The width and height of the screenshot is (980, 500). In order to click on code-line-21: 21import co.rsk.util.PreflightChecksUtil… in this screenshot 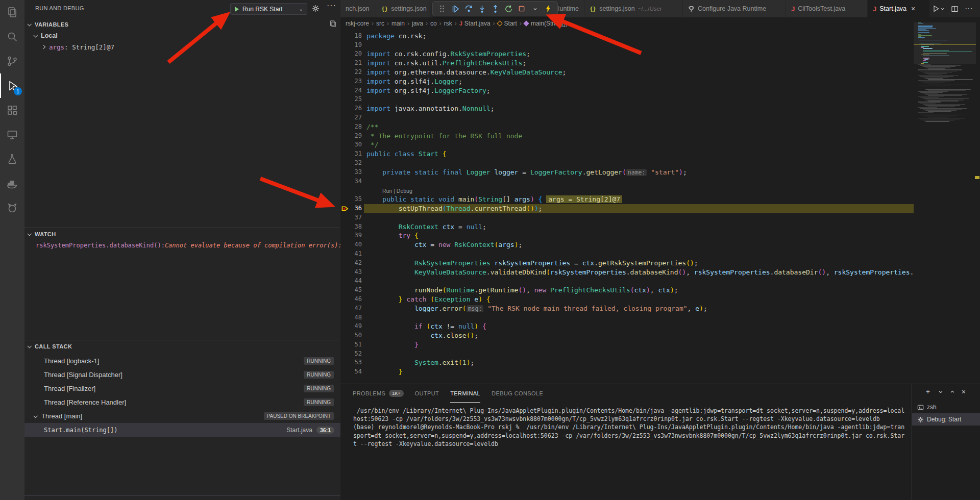, I will do `click(660, 63)`.